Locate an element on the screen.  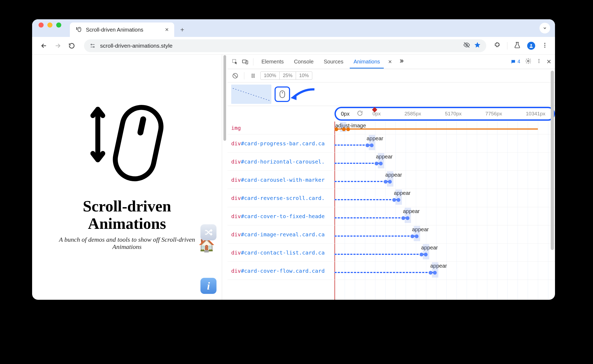
animation-element-row: div#card-image-reveal.card.ca is located at coordinates (281, 234).